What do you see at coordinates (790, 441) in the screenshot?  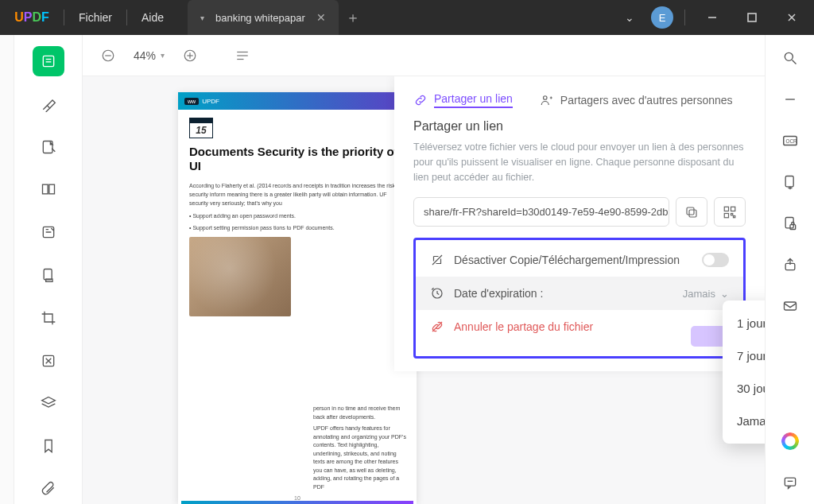 I see `theme-color-icon` at bounding box center [790, 441].